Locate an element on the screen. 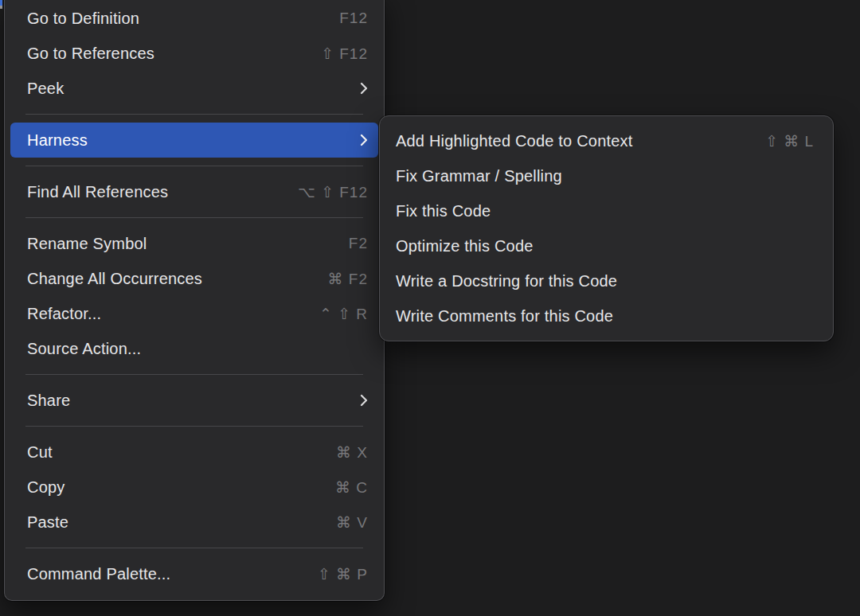  menu-item-shortcut: ⇧ ⌘ L is located at coordinates (790, 142).